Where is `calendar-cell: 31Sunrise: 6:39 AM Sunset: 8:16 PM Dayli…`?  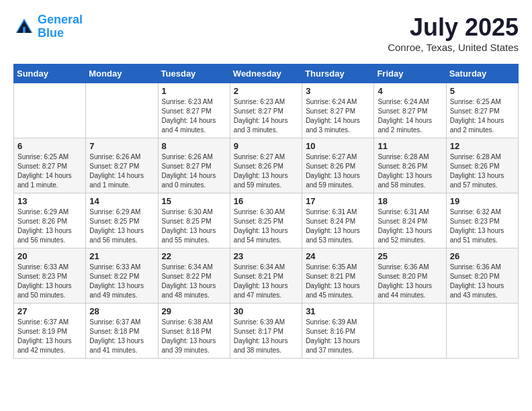
calendar-cell: 31Sunrise: 6:39 AM Sunset: 8:16 PM Dayli… is located at coordinates (339, 331).